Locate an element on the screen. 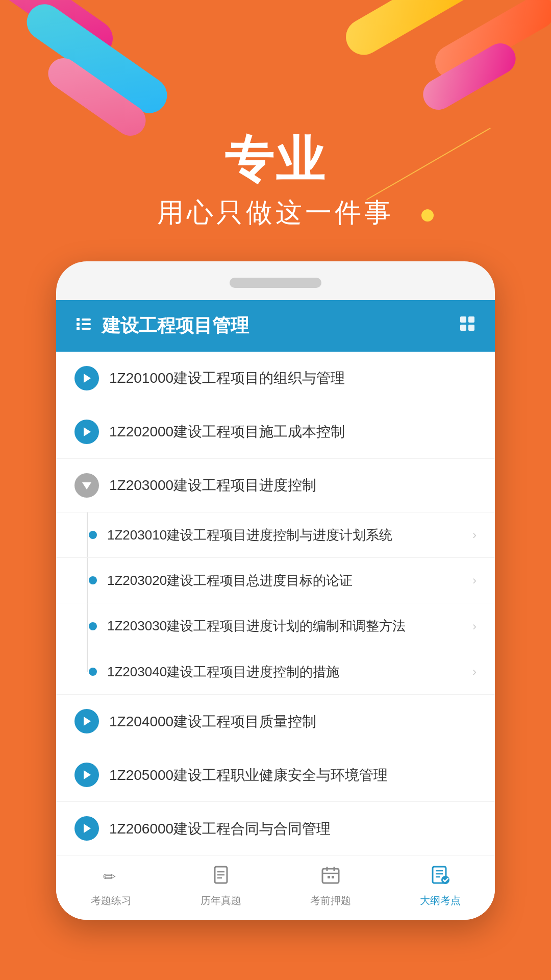 Image resolution: width=551 pixels, height=980 pixels. item-text-1: 1Z201000建设工程项目的组织与管理 is located at coordinates (293, 378).